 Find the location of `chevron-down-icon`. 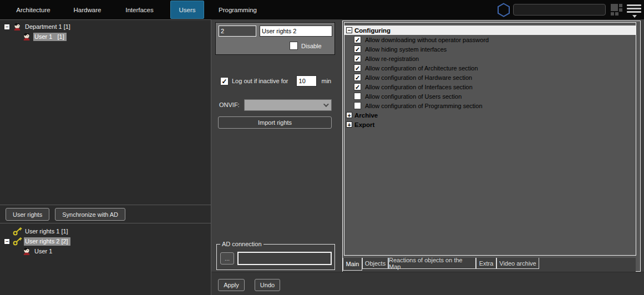

chevron-down-icon is located at coordinates (326, 104).